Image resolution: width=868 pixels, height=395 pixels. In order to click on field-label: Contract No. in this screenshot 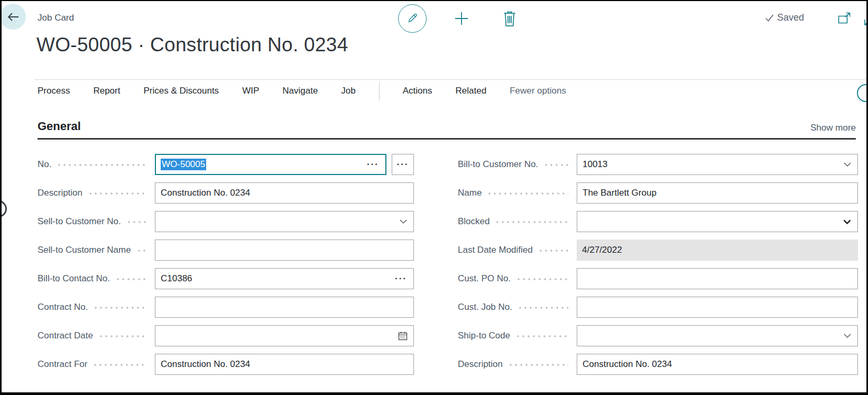, I will do `click(62, 307)`.